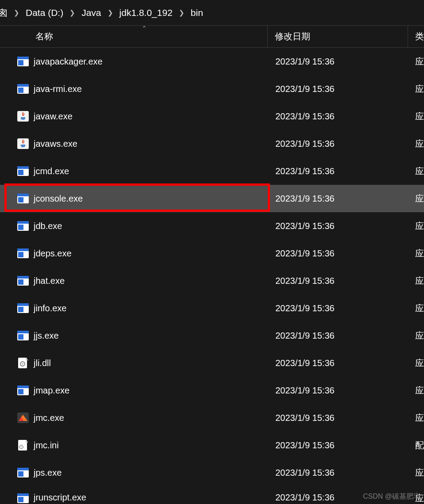 The image size is (424, 504). Describe the element at coordinates (151, 309) in the screenshot. I see `file-name: jinfo.exe` at that location.